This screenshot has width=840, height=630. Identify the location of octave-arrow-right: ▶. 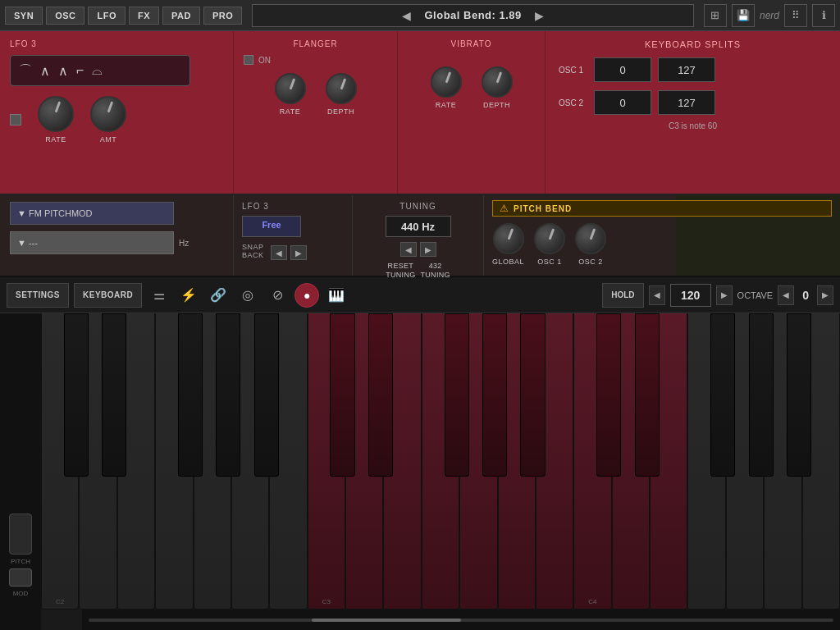
(825, 295).